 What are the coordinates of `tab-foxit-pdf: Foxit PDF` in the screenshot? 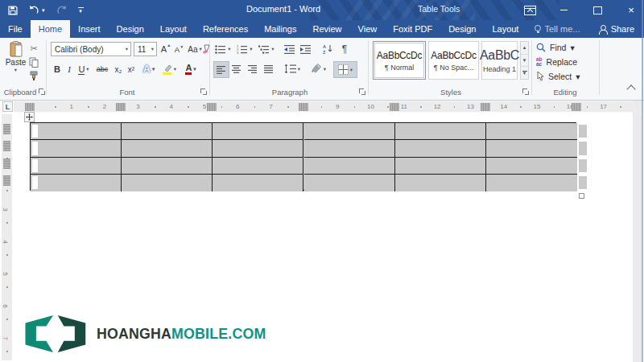 It's located at (412, 29).